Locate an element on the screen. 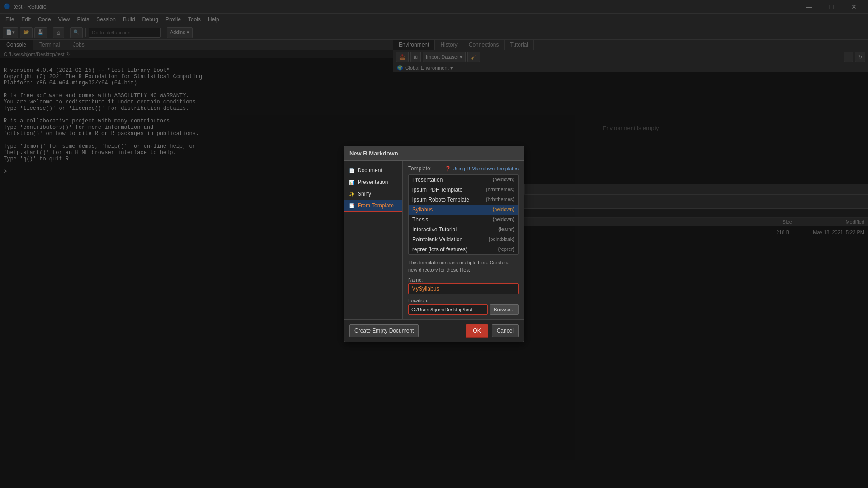 This screenshot has height=488, width=868. footer-actions: OK Cancel is located at coordinates (492, 331).